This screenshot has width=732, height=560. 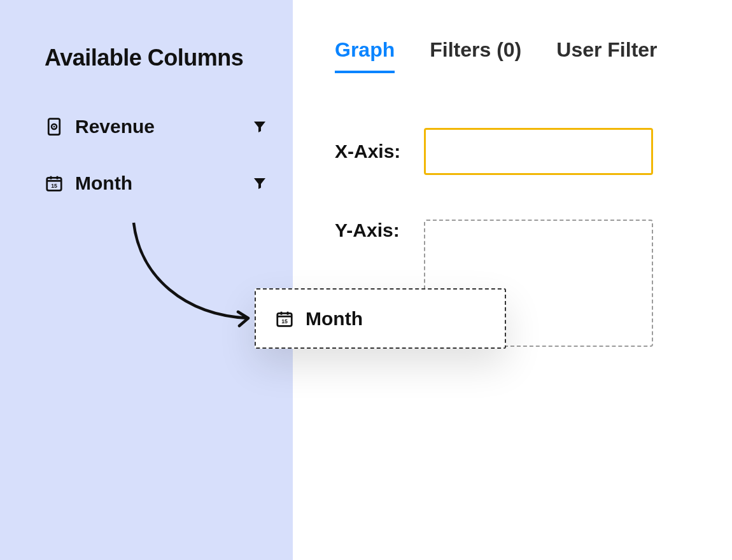 I want to click on config-tabs: Graph Filters (0) User Filter, so click(x=506, y=55).